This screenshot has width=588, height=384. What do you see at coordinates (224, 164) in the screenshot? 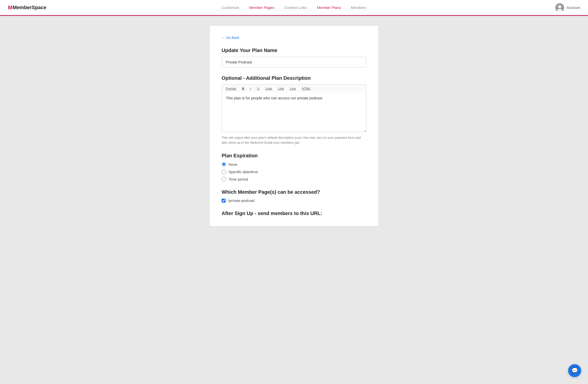
I see `expiration-none-radio` at bounding box center [224, 164].